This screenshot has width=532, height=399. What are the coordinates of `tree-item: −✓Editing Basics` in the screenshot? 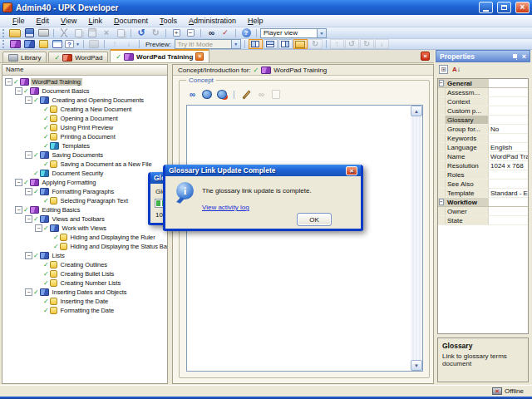 It's located at (85, 209).